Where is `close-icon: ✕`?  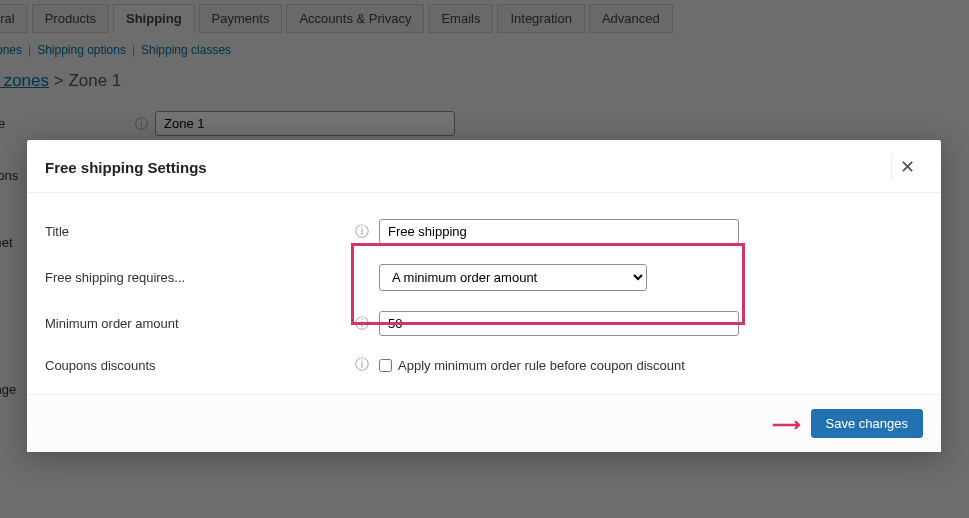 close-icon: ✕ is located at coordinates (907, 167).